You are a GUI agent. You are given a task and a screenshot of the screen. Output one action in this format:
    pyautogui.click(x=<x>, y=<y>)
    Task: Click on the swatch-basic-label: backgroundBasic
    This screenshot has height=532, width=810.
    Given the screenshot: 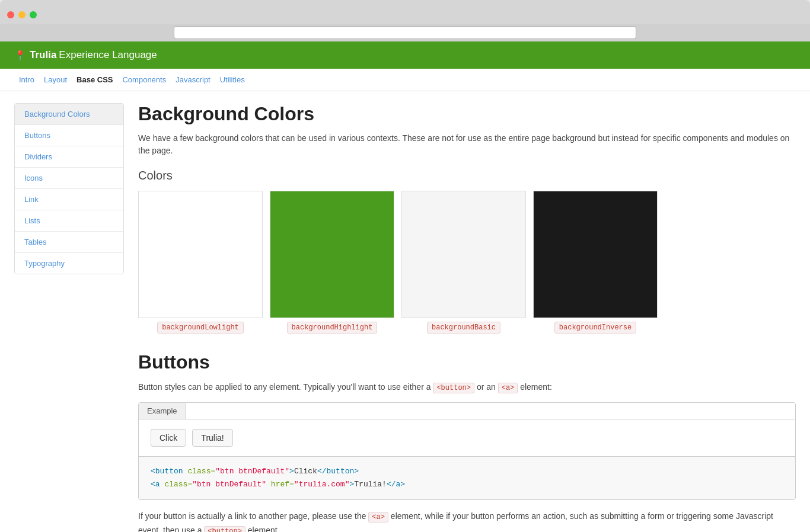 What is the action you would take?
    pyautogui.click(x=464, y=328)
    